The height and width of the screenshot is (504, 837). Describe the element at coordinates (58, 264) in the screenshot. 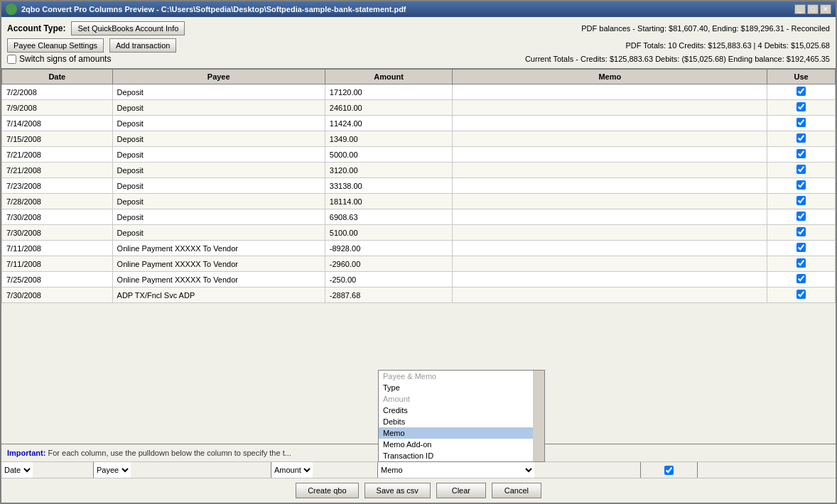

I see `cell-date: 7/11/2008` at that location.